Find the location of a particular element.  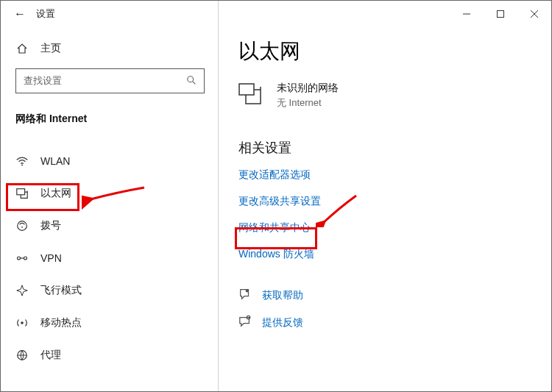

airplane-icon is located at coordinates (22, 291).